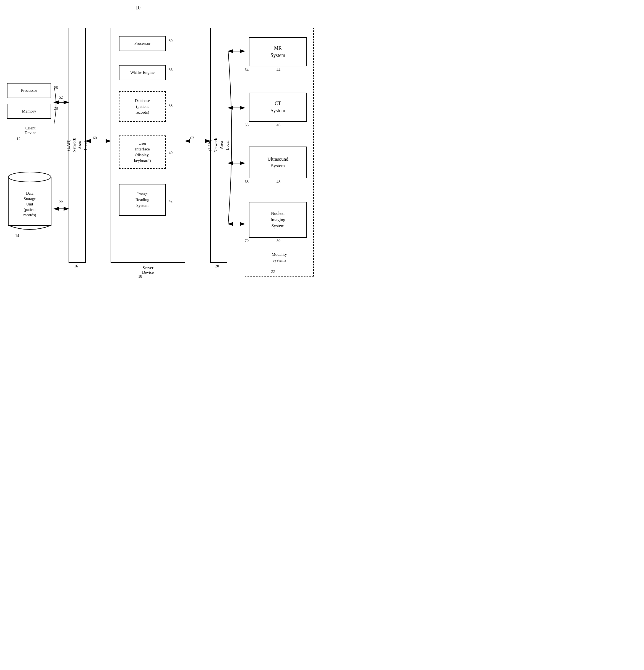  Describe the element at coordinates (61, 201) in the screenshot. I see `ref-56: 56` at that location.